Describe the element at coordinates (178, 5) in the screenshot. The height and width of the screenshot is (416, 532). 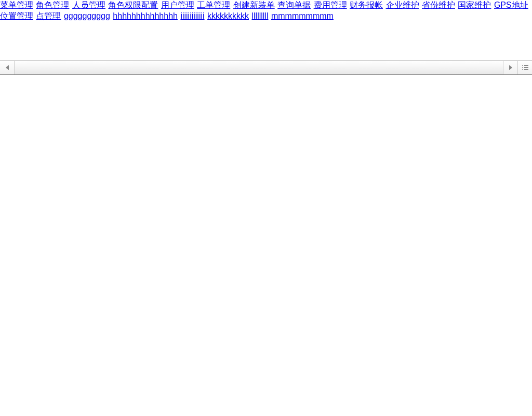
I see `nav-link-user-mgmt: 用户管理` at that location.